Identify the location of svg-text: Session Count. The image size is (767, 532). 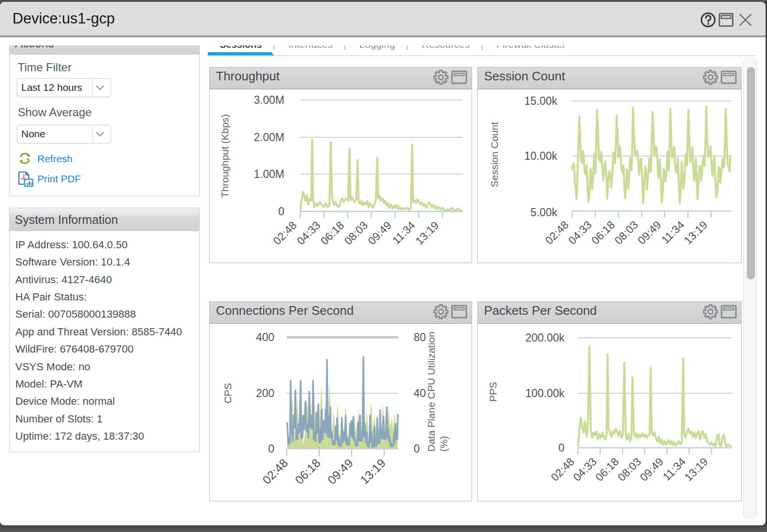
(494, 155).